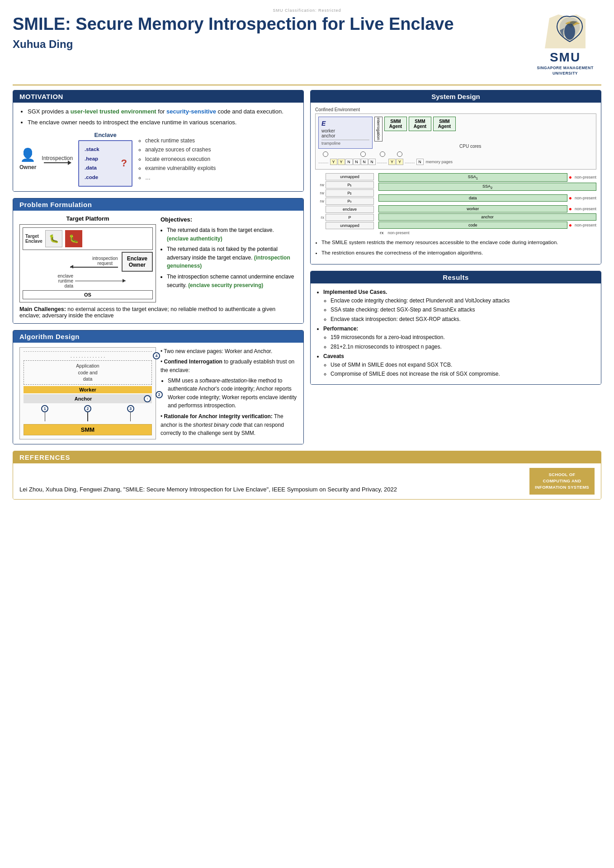 This screenshot has width=614, height=868. What do you see at coordinates (274, 490) in the screenshot?
I see `references-text: Lei Zhou, Xuhua Ding, Fengwei Zhang, "SM…` at bounding box center [274, 490].